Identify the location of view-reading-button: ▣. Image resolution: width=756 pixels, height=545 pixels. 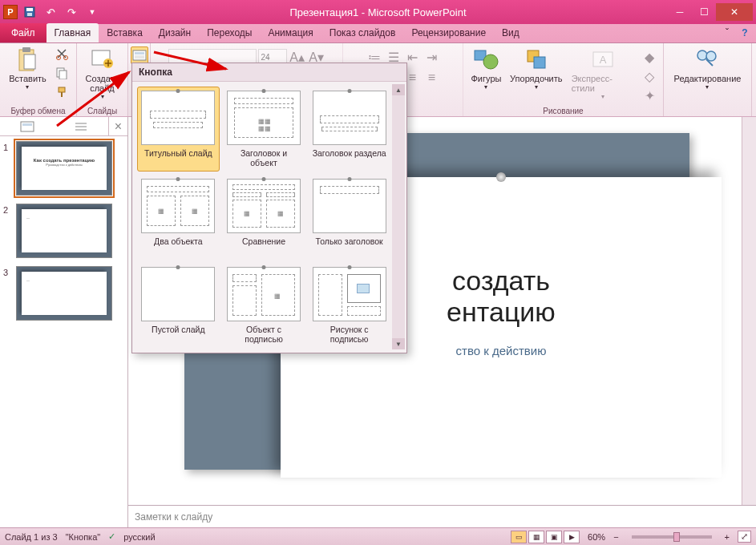
(554, 537).